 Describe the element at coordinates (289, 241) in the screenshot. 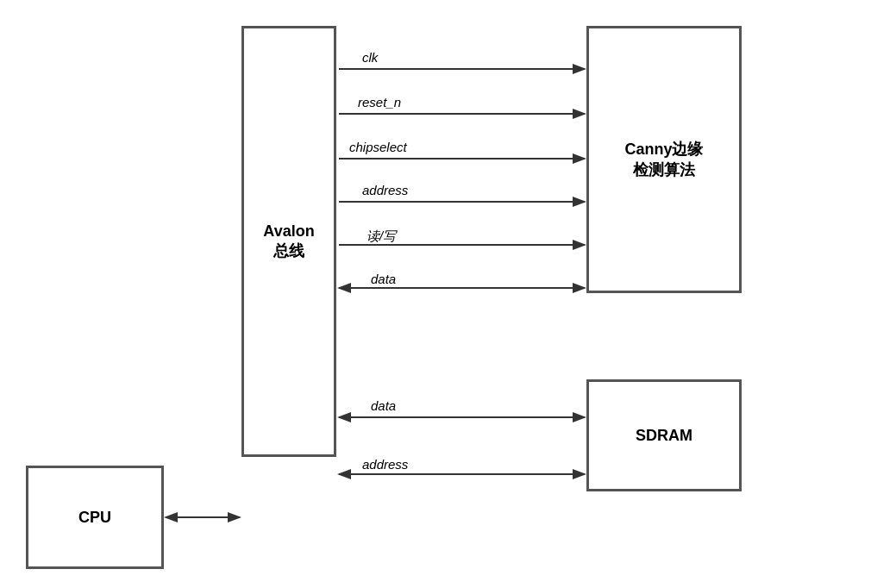

I see `avalon-box: Avalon 总线` at that location.